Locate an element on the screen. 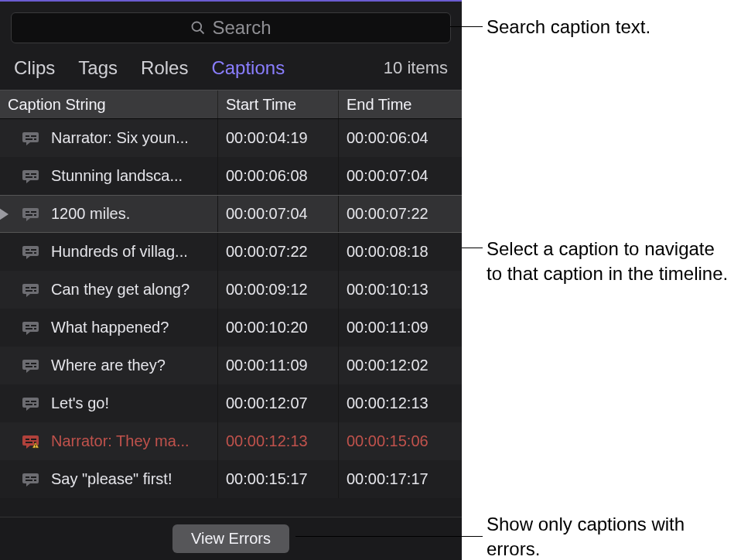 The image size is (741, 560). callout-line-errors is located at coordinates (389, 537).